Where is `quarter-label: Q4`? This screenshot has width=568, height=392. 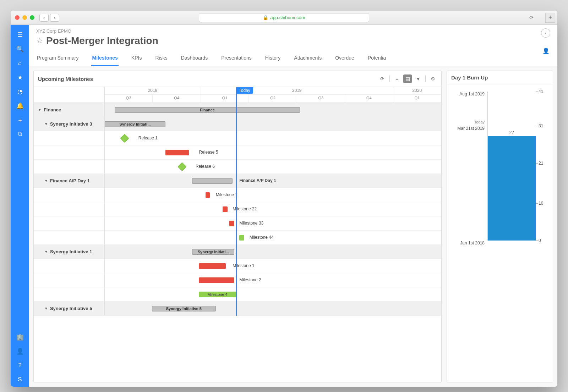
quarter-label: Q4 is located at coordinates (177, 99).